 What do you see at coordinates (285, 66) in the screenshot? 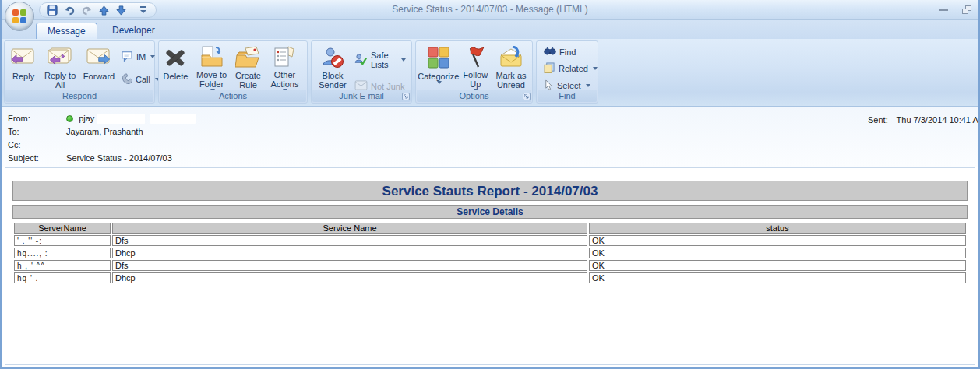
I see `other-actions-button: Other Actions` at bounding box center [285, 66].